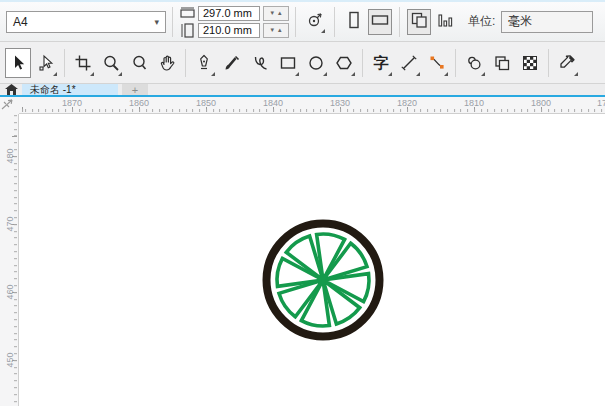 The width and height of the screenshot is (605, 406). What do you see at coordinates (20, 22) in the screenshot?
I see `page-size-value: A4` at bounding box center [20, 22].